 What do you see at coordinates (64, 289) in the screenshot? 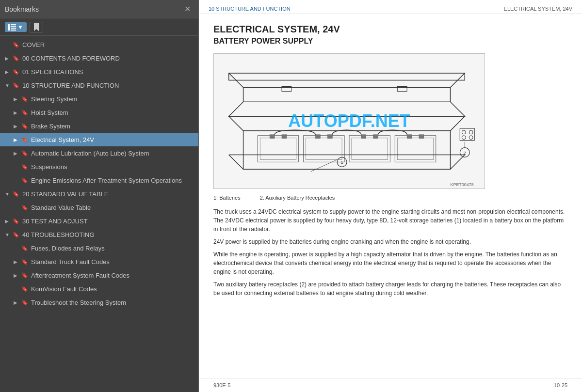
I see `sidebar-item-label-komvision: KomVision Fault Codes` at bounding box center [64, 289].